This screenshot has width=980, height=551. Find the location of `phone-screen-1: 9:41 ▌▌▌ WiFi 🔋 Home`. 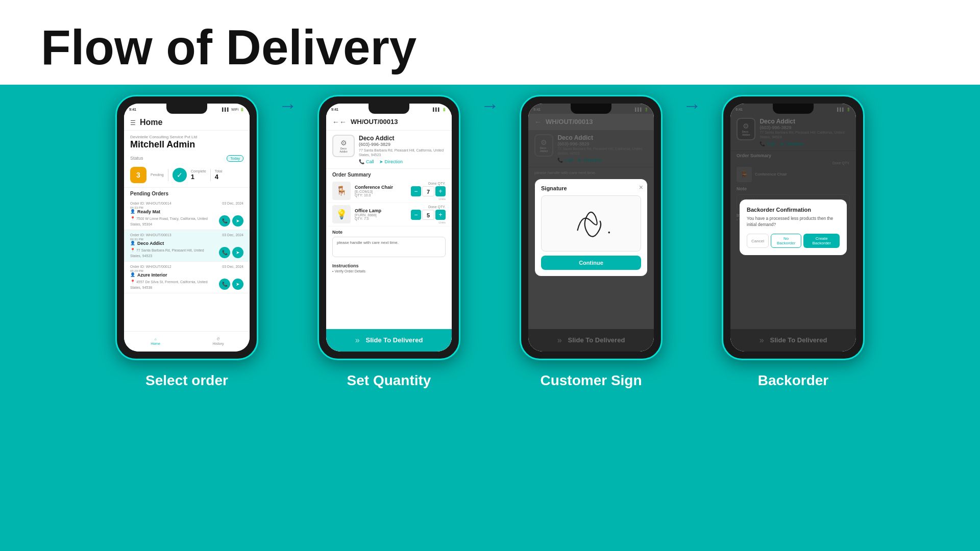

phone-screen-1: 9:41 ▌▌▌ WiFi 🔋 Home is located at coordinates (187, 228).